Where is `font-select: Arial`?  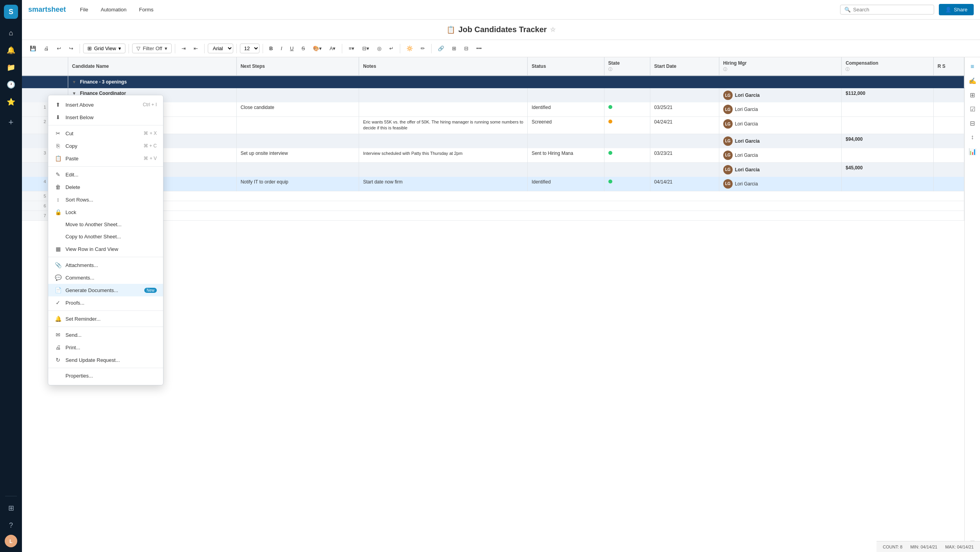 font-select: Arial is located at coordinates (220, 49).